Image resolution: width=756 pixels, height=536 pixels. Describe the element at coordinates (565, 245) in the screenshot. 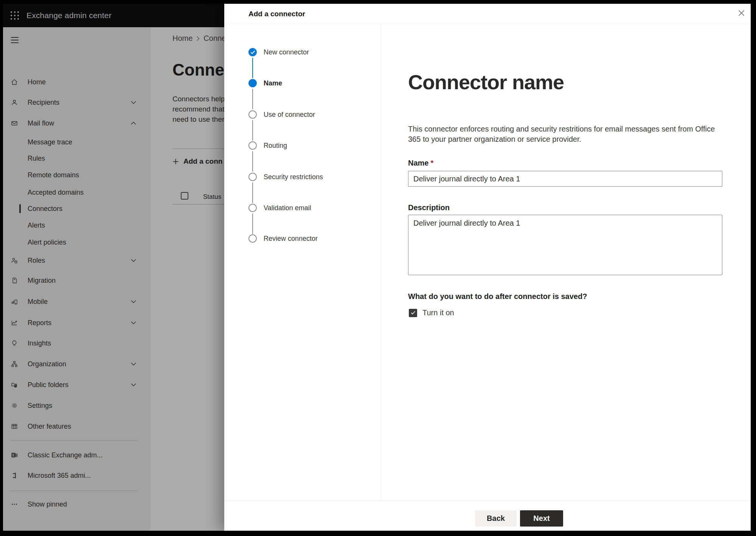

I see `description-textarea: Deliver journal directly to Area 1` at that location.